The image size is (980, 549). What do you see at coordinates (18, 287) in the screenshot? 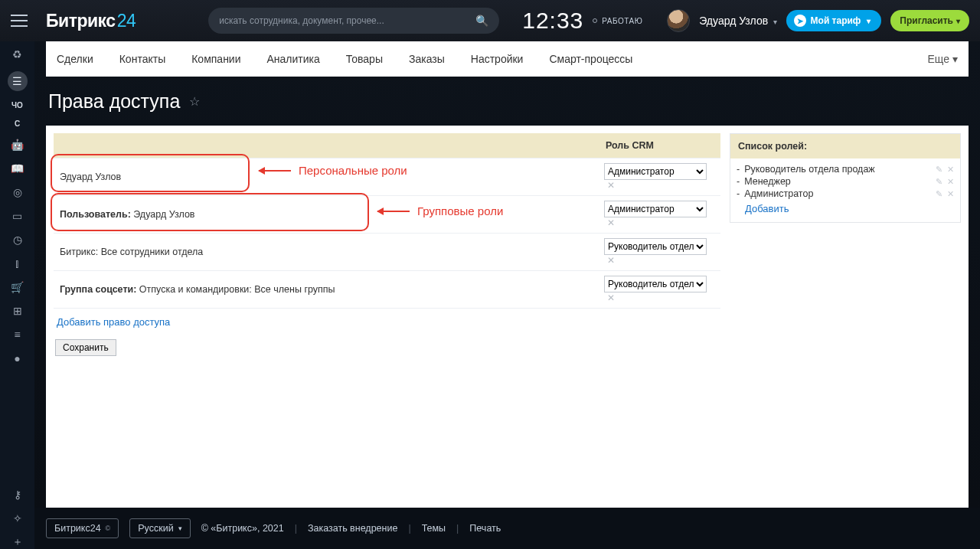
I see `rail-cart-icon: 🛒` at bounding box center [18, 287].